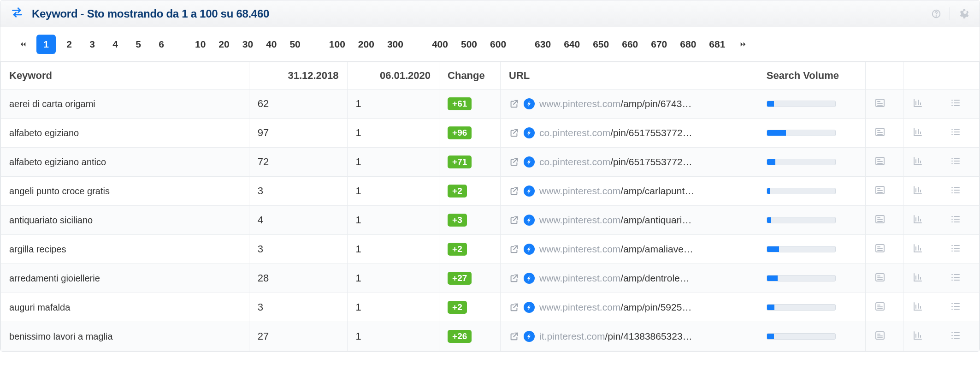 The height and width of the screenshot is (383, 980). Describe the element at coordinates (125, 307) in the screenshot. I see `cell-keyword: auguri mafalda` at that location.